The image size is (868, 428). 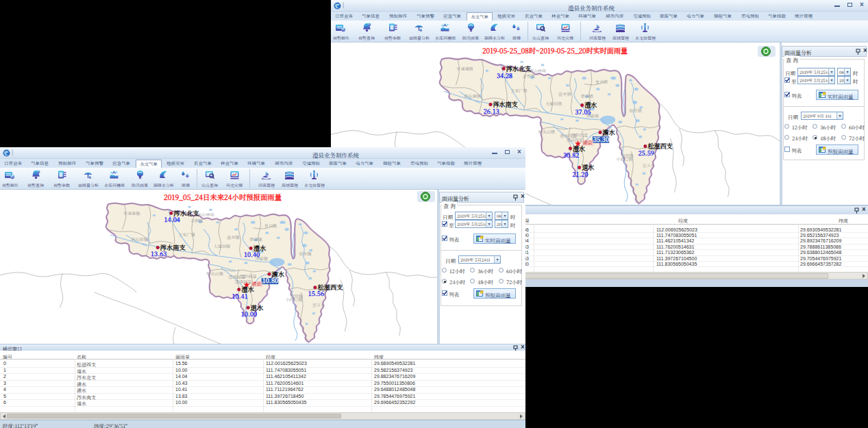 I want to click on svg-text: 10.40, so click(x=252, y=254).